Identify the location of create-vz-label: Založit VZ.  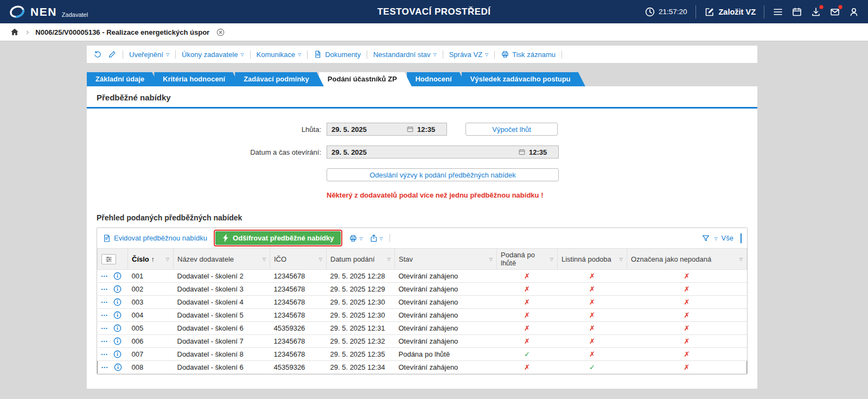
(737, 12).